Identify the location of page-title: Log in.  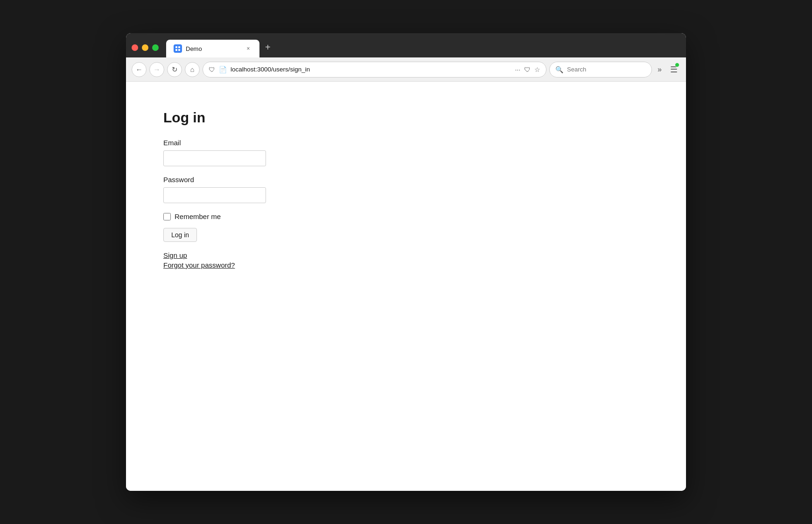
(406, 118).